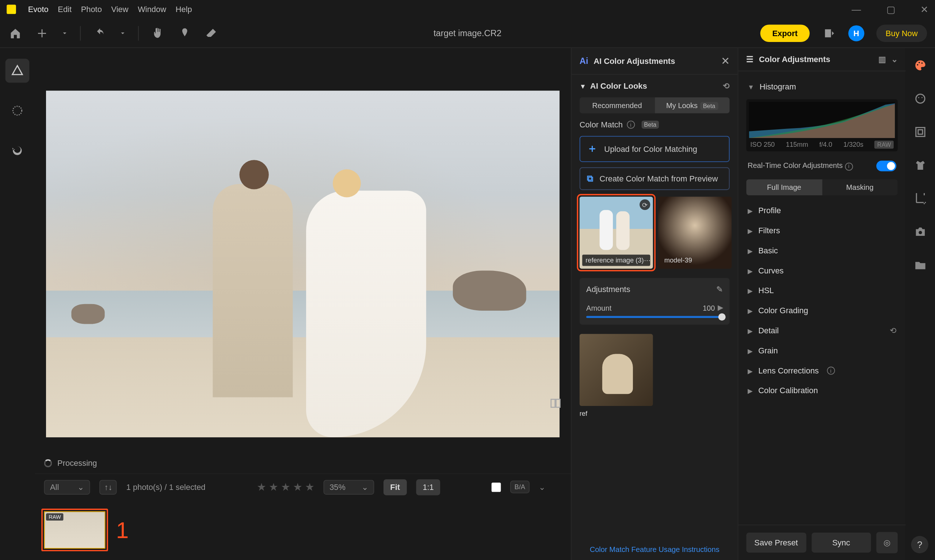 The image size is (935, 560). I want to click on section-grain: ▶Grain, so click(822, 351).